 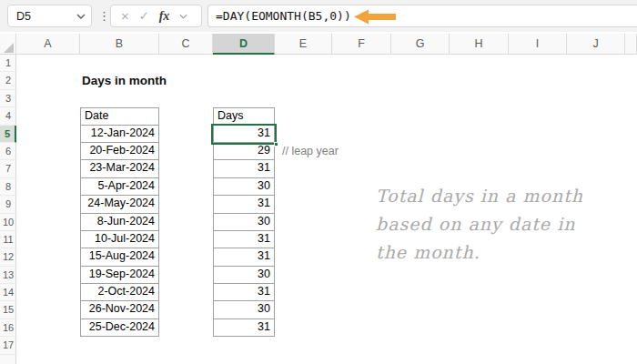 I want to click on row-header-6: 6, so click(x=8, y=151).